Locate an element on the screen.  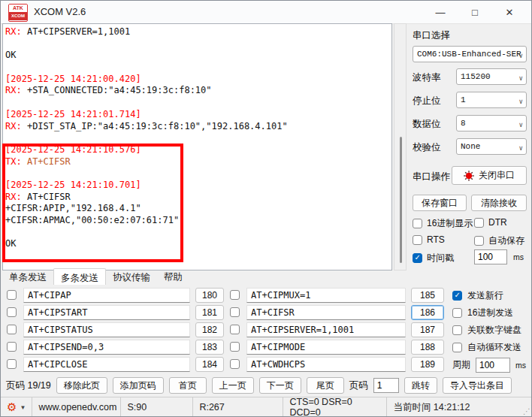
command-input: AT+CIFSR is located at coordinates (326, 313).